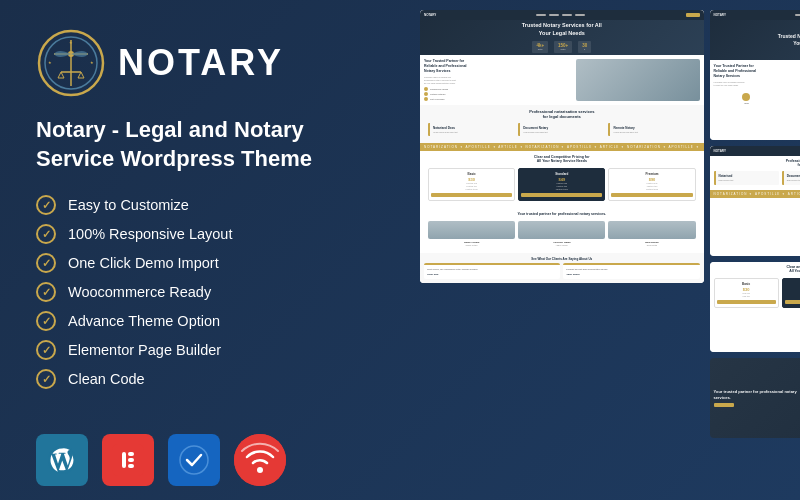 The width and height of the screenshot is (800, 500). What do you see at coordinates (720, 151) in the screenshot?
I see `mock-logo-3: NOTARY` at bounding box center [720, 151].